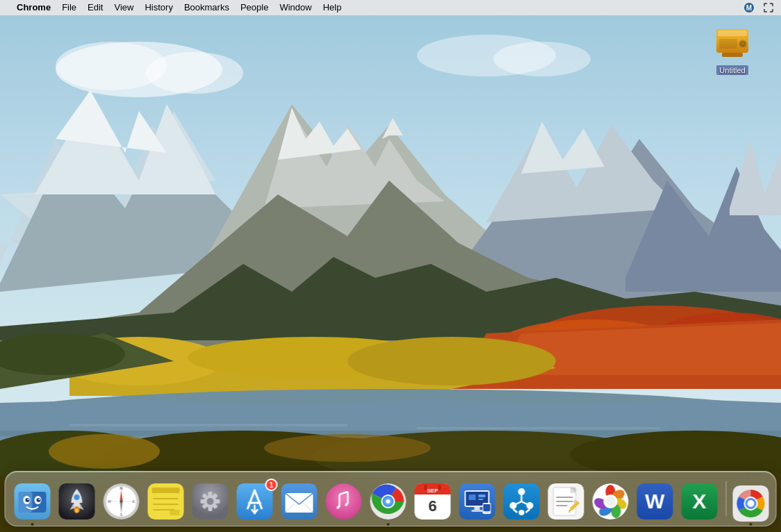 This screenshot has width=781, height=532. I want to click on svg-text: 6, so click(432, 506).